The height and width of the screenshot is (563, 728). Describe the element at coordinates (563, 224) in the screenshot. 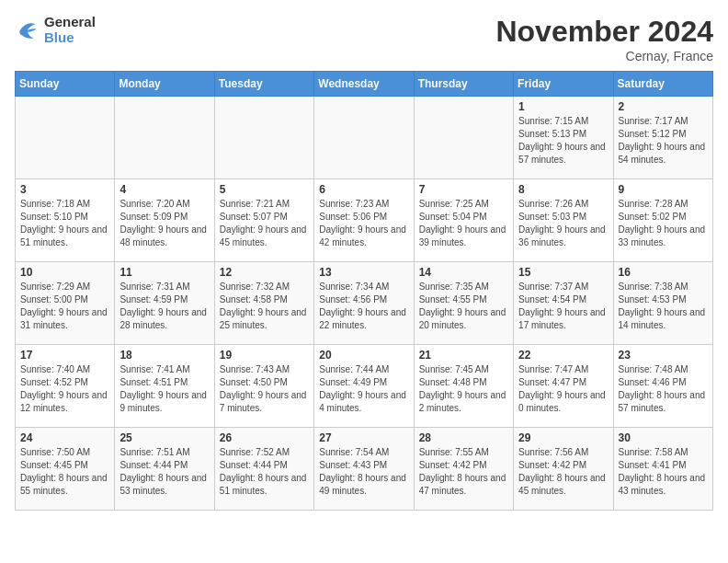

I see `day-info: Sunrise: 7:26 AM Sunset: 5:03 PM Dayligh…` at that location.